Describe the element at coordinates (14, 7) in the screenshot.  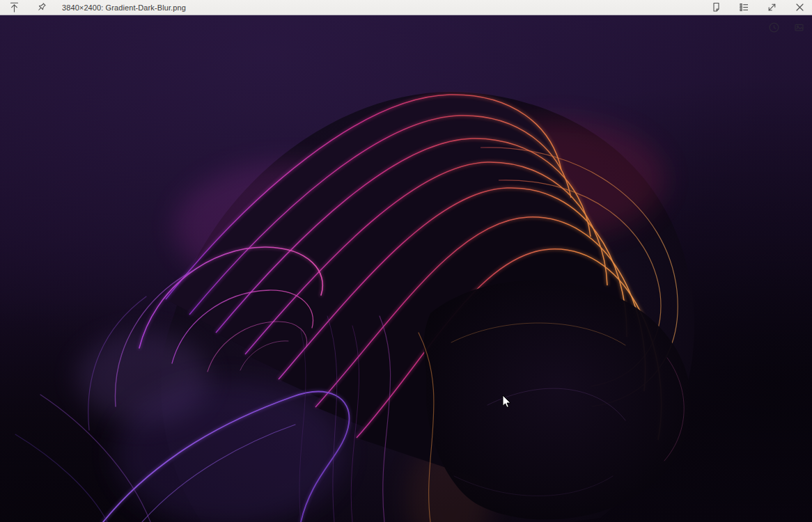
I see `scroll-to-top-icon` at that location.